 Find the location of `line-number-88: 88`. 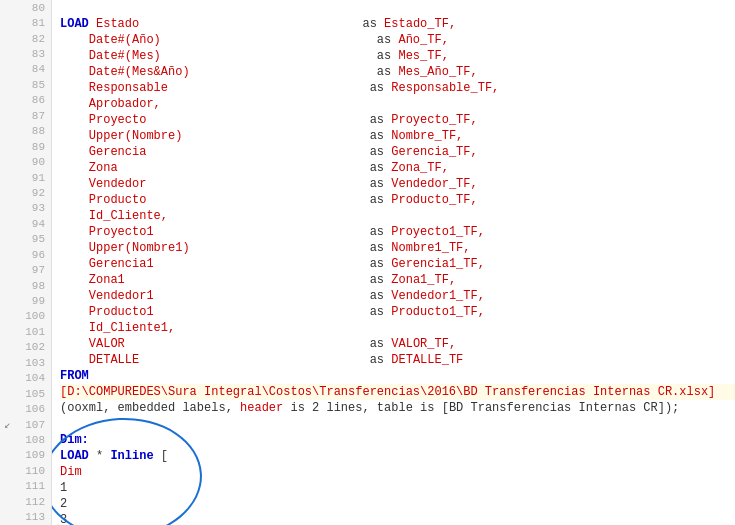

line-number-88: 88 is located at coordinates (26, 132).